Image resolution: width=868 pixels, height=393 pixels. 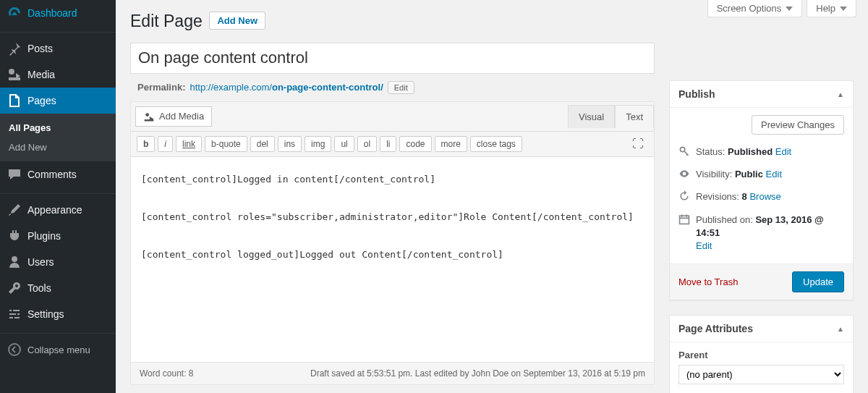 What do you see at coordinates (477, 373) in the screenshot?
I see `autosave-status: Draft saved at 5:53:51 pm. Last edited b…` at bounding box center [477, 373].